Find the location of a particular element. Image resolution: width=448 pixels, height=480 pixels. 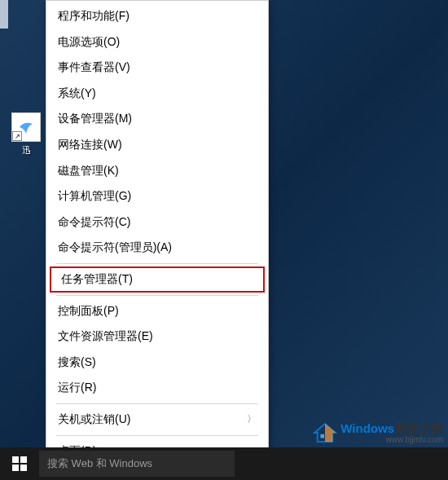

menu-file-explorer: 文件资源管理器(E) is located at coordinates (157, 337).